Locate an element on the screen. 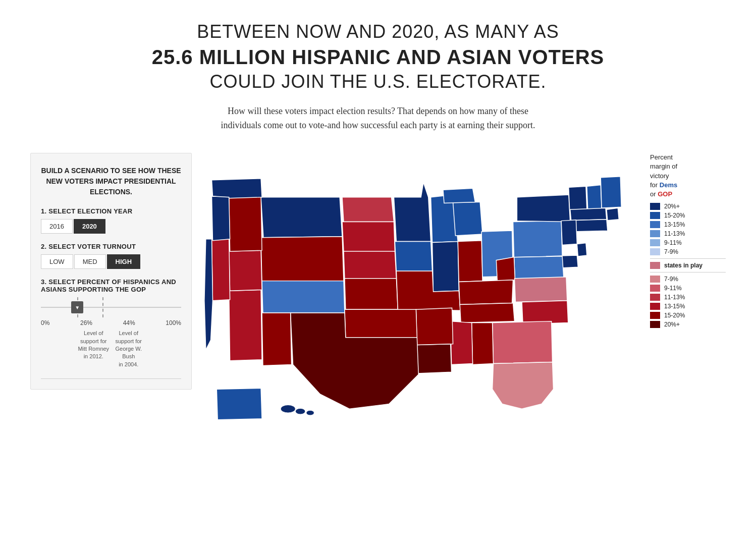  btn-2016: 2016 is located at coordinates (57, 226).